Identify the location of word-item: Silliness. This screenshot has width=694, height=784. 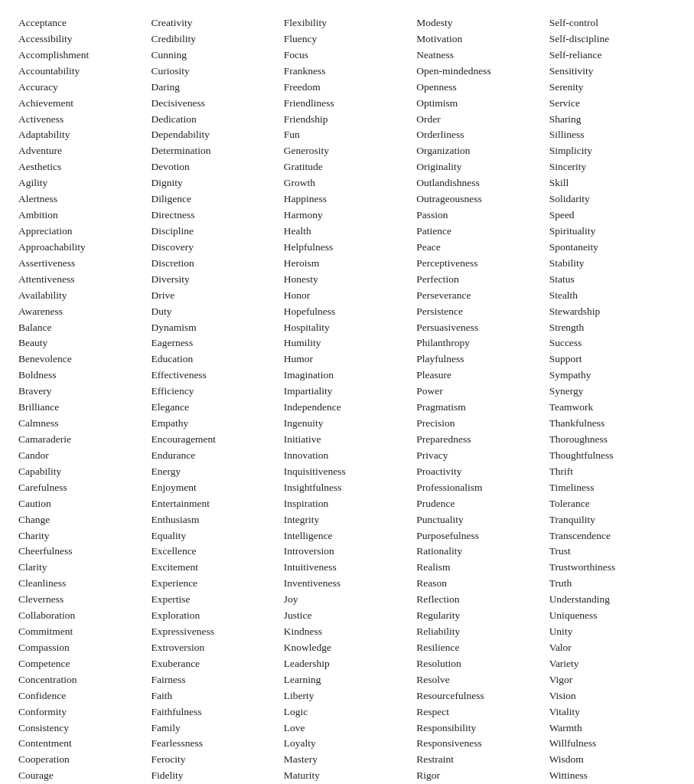
(612, 135).